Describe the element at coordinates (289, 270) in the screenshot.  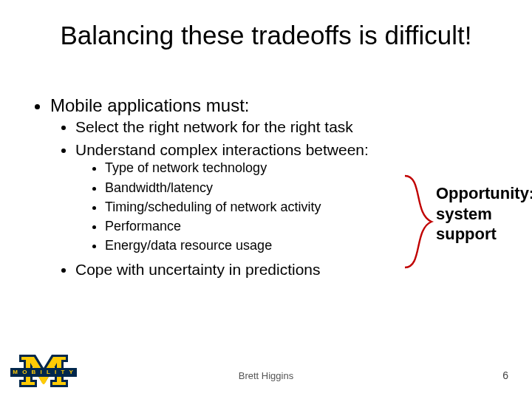
I see `bullet-cope-uncertainty: Cope with uncertainty in predictions` at that location.